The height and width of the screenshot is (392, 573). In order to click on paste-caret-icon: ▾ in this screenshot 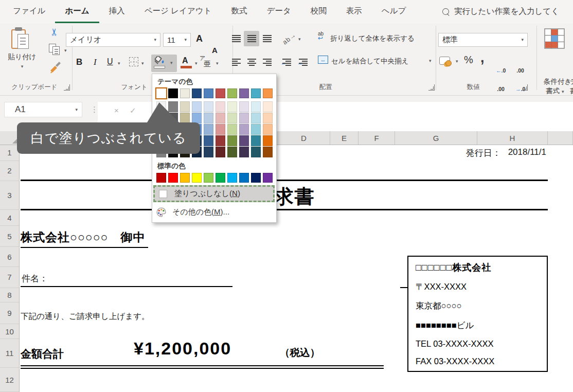, I will do `click(22, 67)`.